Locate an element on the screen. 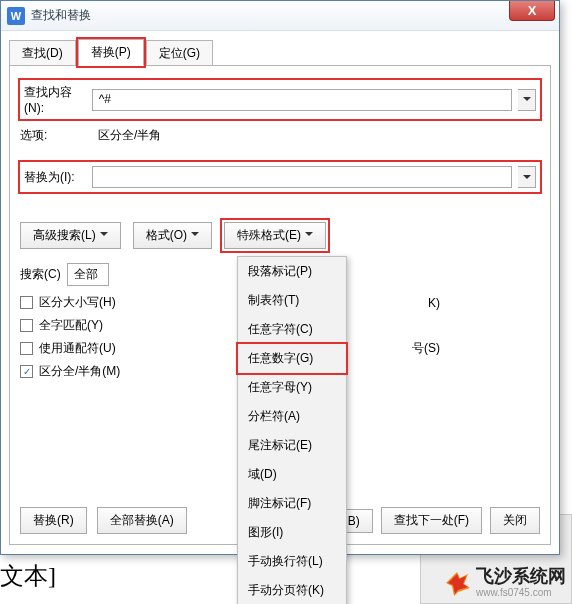 Image resolution: width=572 pixels, height=604 pixels. options-value: 区分全/半角 is located at coordinates (130, 136).